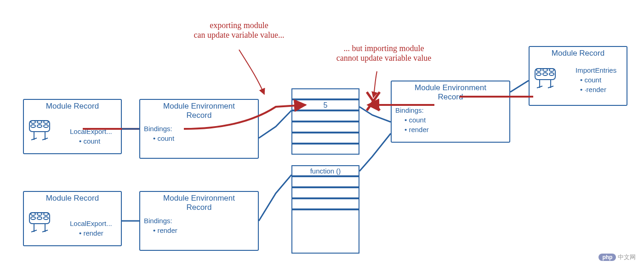 The width and height of the screenshot is (644, 266). What do you see at coordinates (384, 53) in the screenshot?
I see `annotation-importing: ... but importing module cannot update v…` at bounding box center [384, 53].